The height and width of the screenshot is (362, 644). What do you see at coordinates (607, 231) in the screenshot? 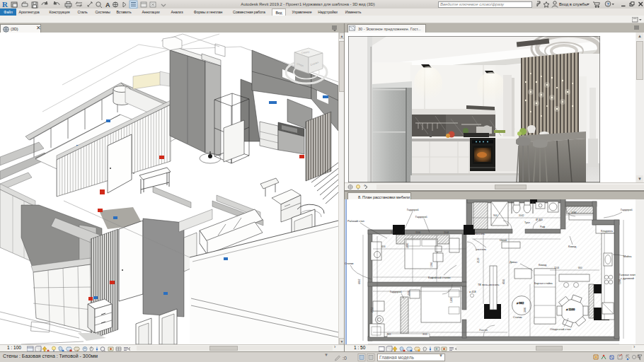
I see `svg-text: Кладовка` at bounding box center [607, 231].